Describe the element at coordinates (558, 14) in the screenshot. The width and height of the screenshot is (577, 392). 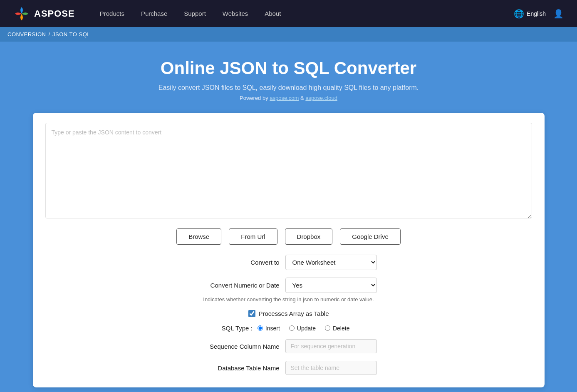
I see `user-icon: 👤` at that location.